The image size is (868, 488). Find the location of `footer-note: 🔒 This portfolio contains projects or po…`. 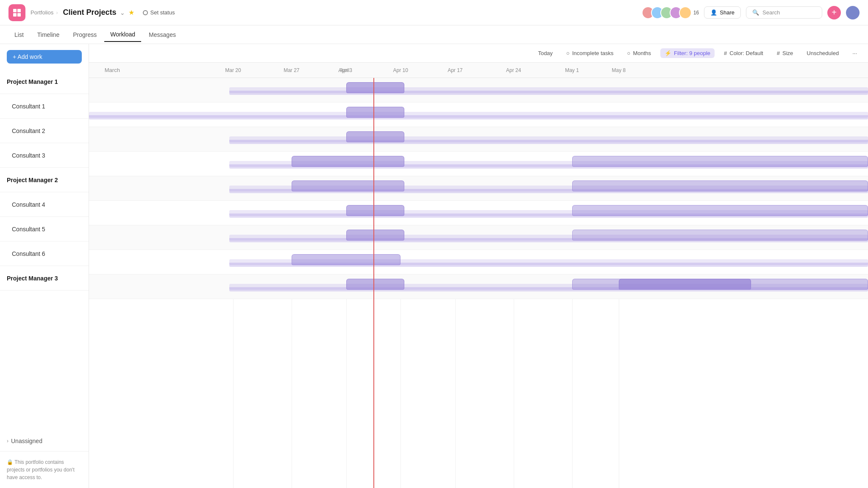

footer-note: 🔒 This portfolio contains projects or po… is located at coordinates (44, 469).